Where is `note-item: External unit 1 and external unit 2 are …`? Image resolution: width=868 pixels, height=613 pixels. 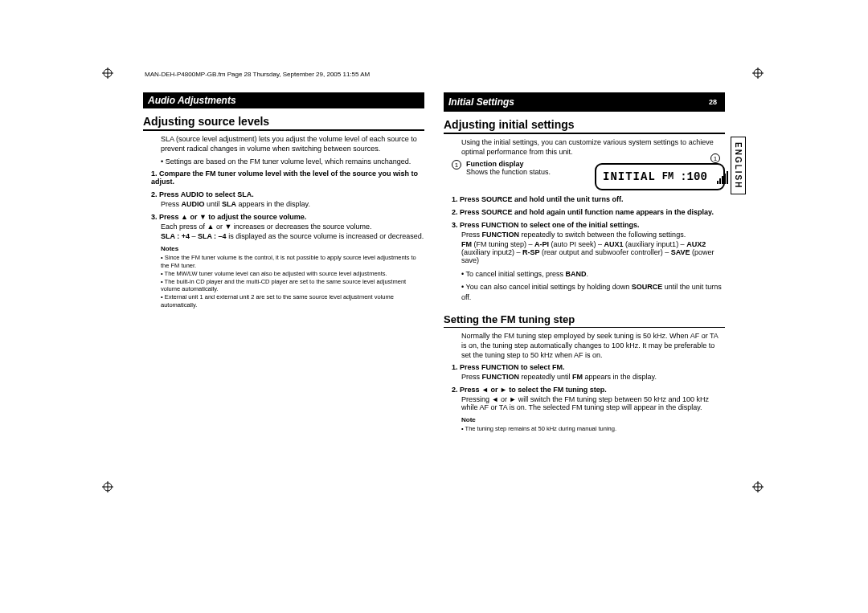 note-item: External unit 1 and external unit 2 are … is located at coordinates (293, 301).